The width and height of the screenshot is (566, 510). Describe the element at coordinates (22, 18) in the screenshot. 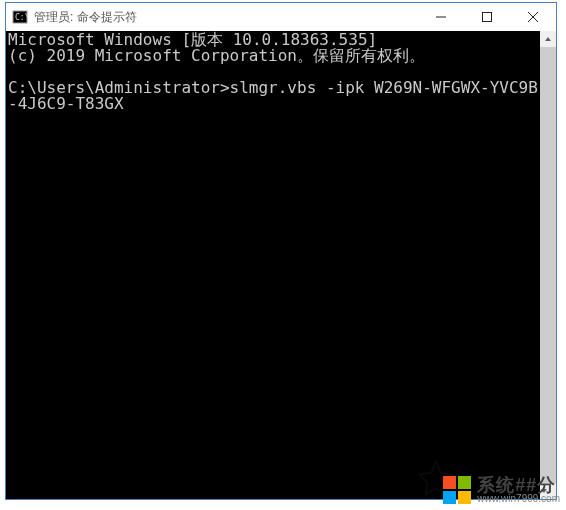

I see `svg-text: C:\` at that location.